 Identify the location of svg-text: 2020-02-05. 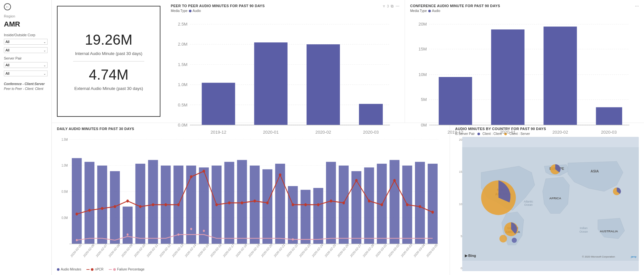
(76, 250).